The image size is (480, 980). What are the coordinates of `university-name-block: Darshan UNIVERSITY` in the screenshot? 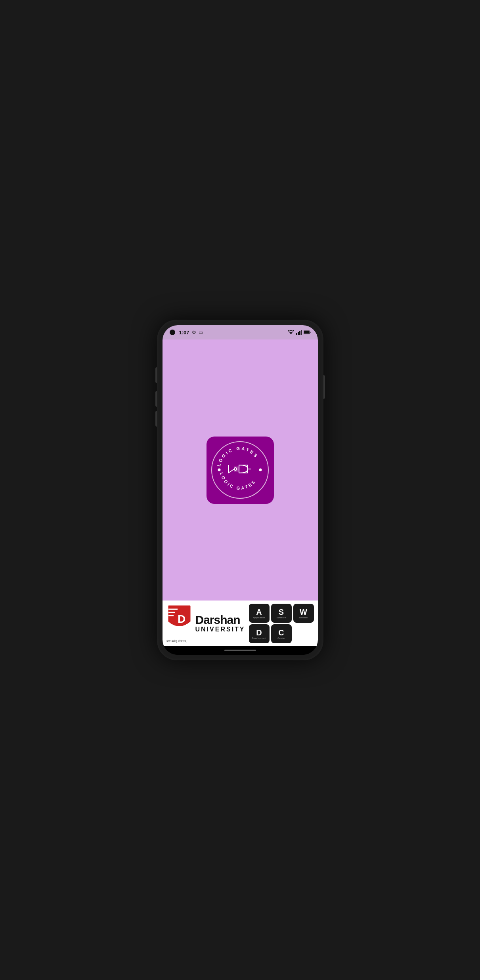 It's located at (220, 623).